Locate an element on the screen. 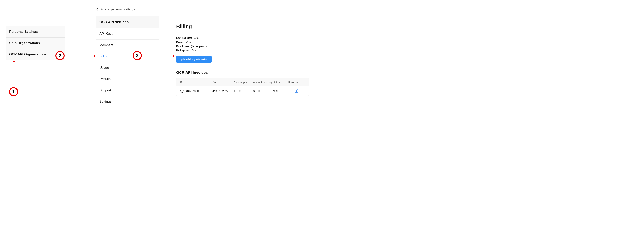 The image size is (644, 240). download-pdf-icon is located at coordinates (297, 91).